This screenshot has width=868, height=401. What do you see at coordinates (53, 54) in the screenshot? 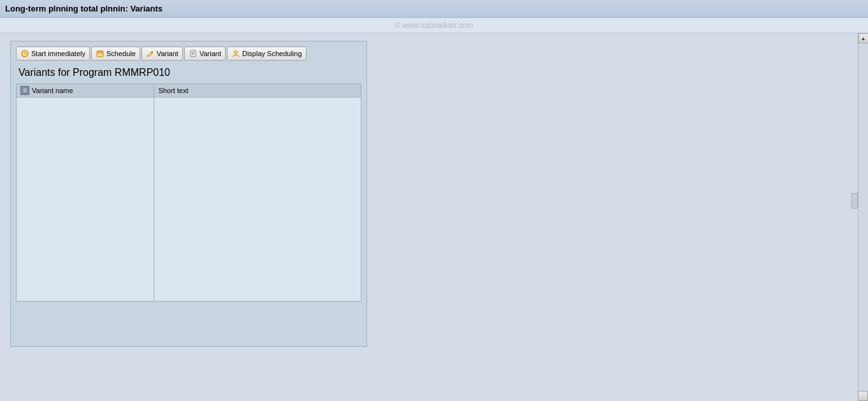
I see `start-immediately-button: Start immediately` at bounding box center [53, 54].